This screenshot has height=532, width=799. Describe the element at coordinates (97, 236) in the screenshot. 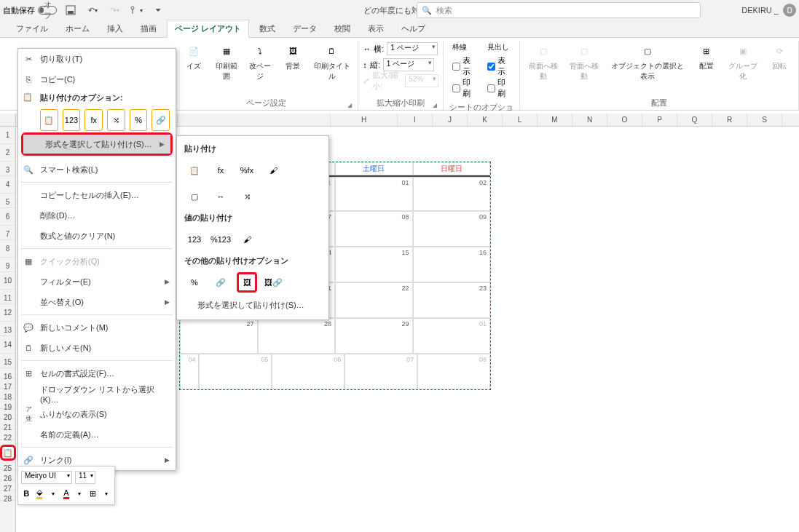

I see `ctx-clear: 数式と値のクリア(N)` at that location.